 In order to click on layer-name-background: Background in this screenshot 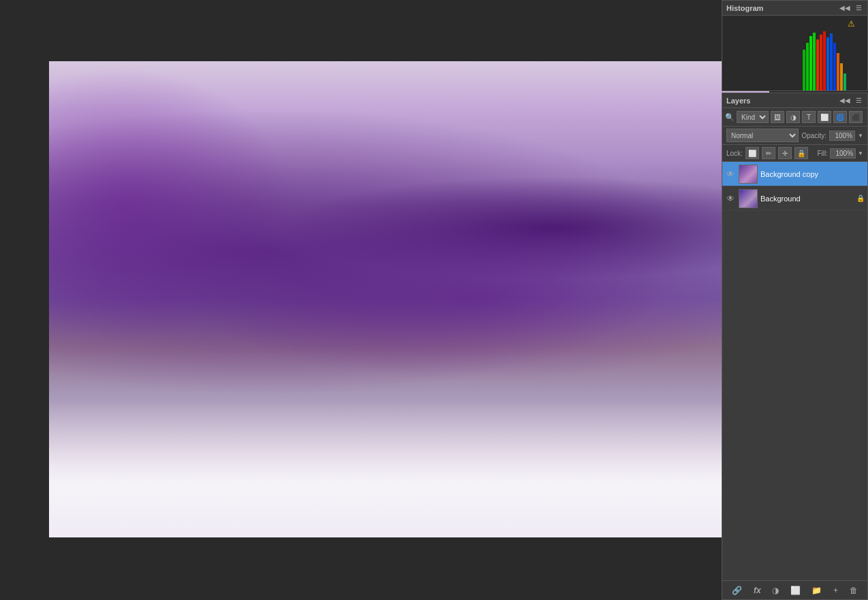, I will do `click(807, 199)`.